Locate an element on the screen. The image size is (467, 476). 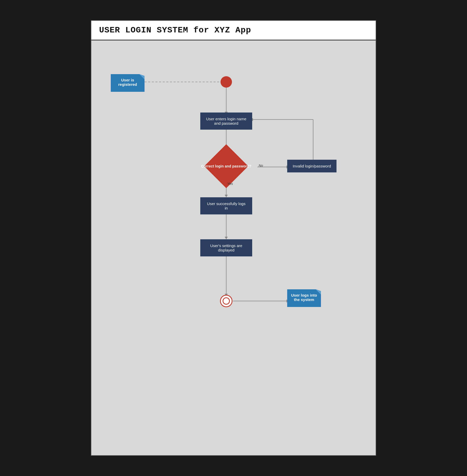
enter-credentials-label: User enters login name and password is located at coordinates (226, 121).